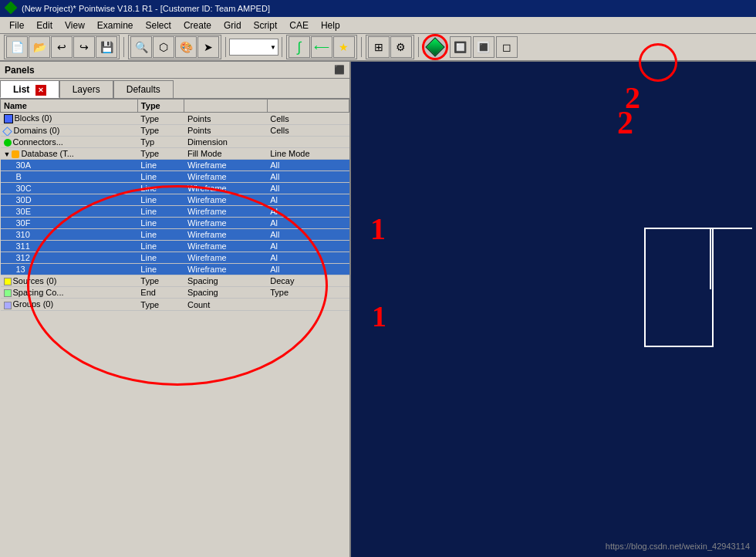 The image size is (756, 557). Describe the element at coordinates (86, 89) in the screenshot. I see `tab-layers: Layers` at that location.